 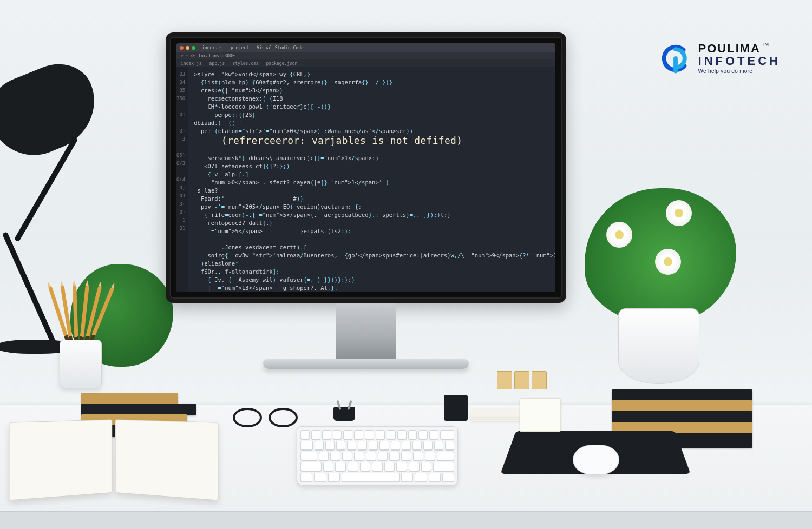 I want to click on minimize-icon, so click(x=187, y=48).